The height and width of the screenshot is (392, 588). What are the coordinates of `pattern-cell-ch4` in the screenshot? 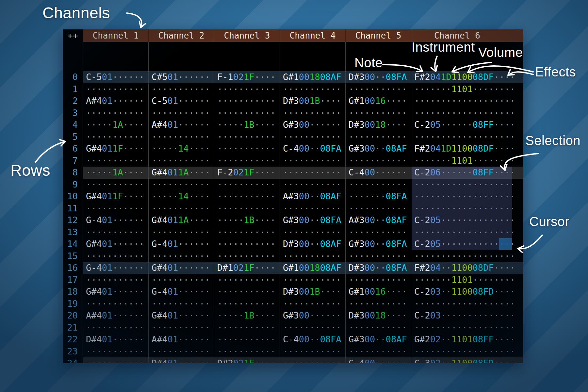 It's located at (313, 57).